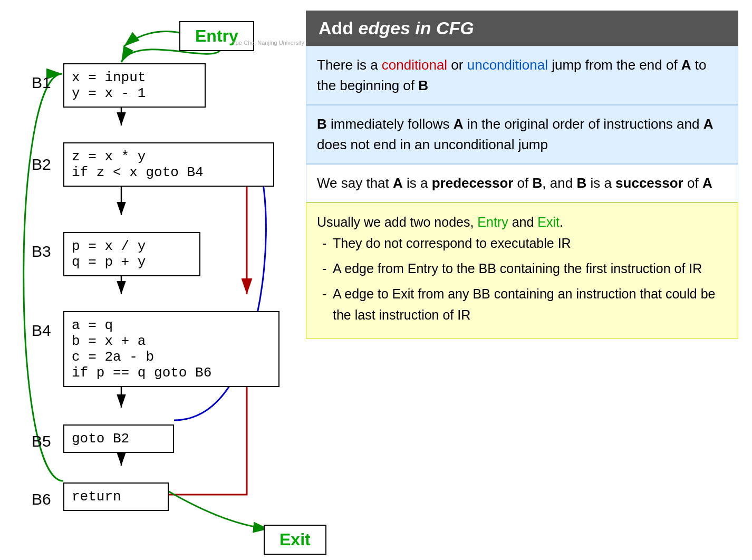  What do you see at coordinates (119, 439) in the screenshot?
I see `b5-block: goto B2` at bounding box center [119, 439].